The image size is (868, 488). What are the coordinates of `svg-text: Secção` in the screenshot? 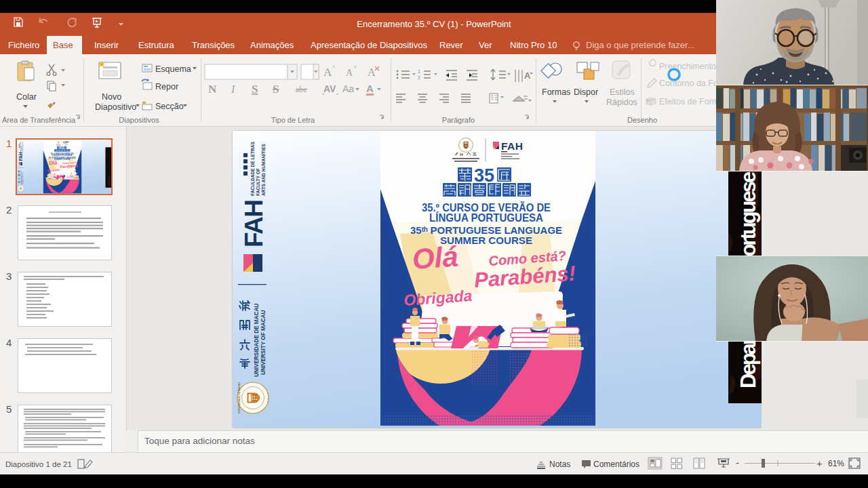 It's located at (170, 106).